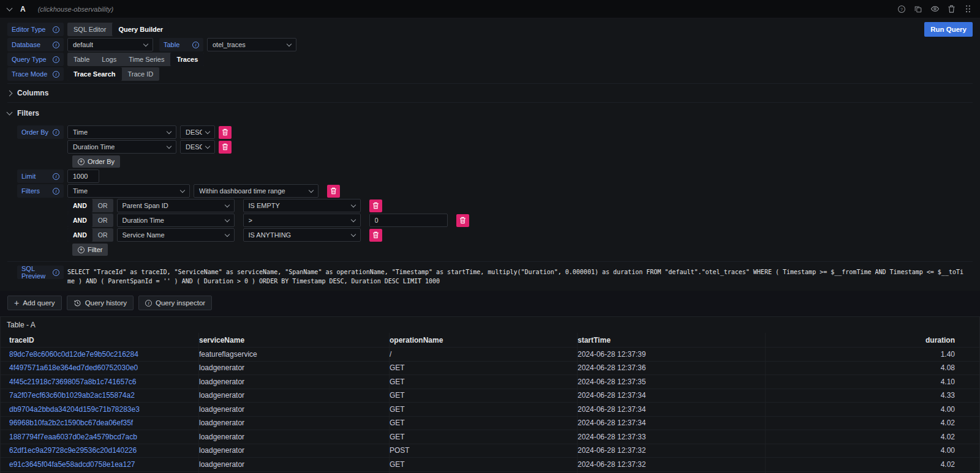 The image size is (980, 473). I want to click on collapse-query-chevron-icon, so click(10, 8).